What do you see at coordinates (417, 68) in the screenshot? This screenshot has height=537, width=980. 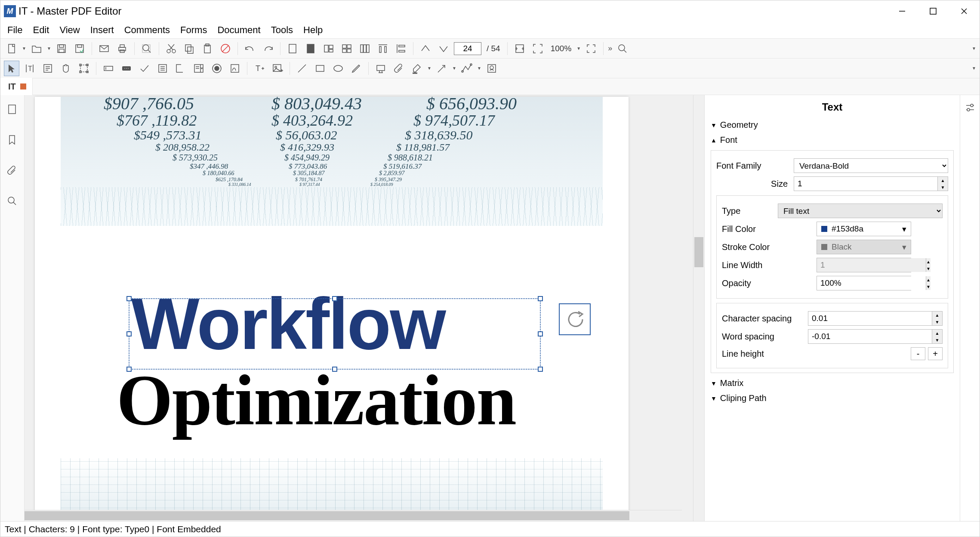 I see `highlight-tool-icon` at bounding box center [417, 68].